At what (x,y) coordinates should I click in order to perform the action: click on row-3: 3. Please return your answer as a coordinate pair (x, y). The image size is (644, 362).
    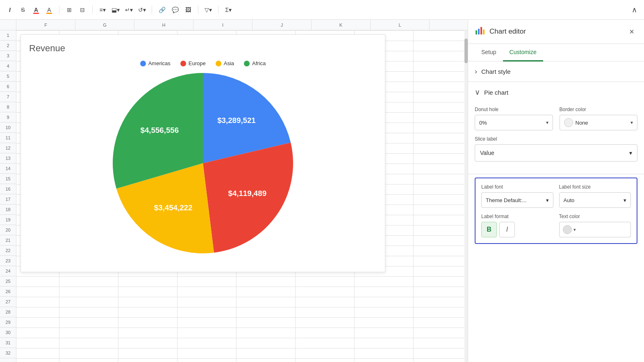
    Looking at the image, I should click on (8, 56).